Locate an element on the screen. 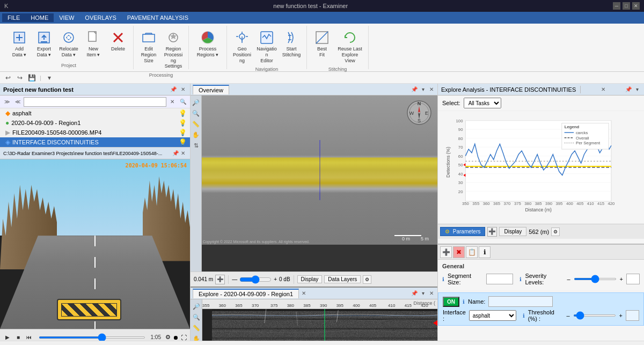  camera-settings-icon: ⚙ is located at coordinates (168, 337).